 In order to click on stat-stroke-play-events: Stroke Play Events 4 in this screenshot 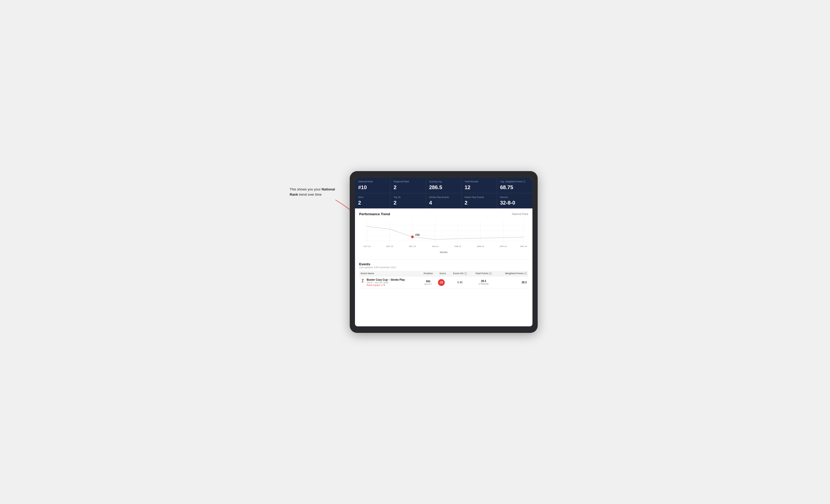, I will do `click(444, 201)`.